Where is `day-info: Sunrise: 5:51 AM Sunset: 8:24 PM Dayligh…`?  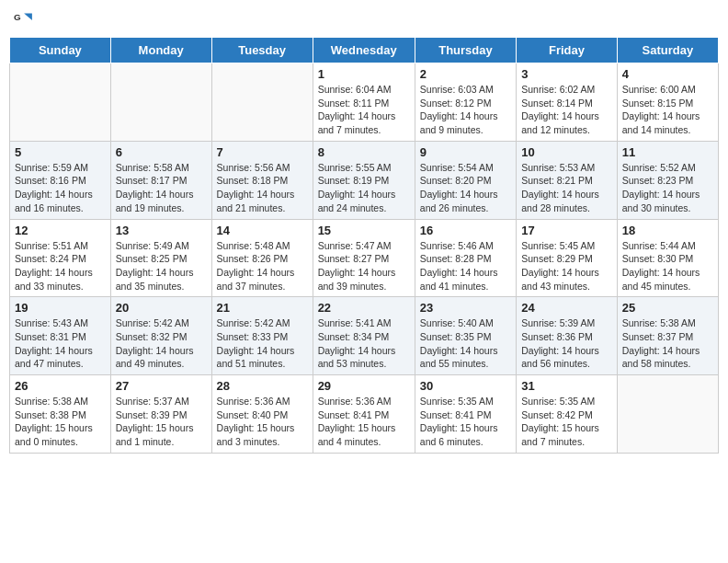 day-info: Sunrise: 5:51 AM Sunset: 8:24 PM Dayligh… is located at coordinates (61, 267).